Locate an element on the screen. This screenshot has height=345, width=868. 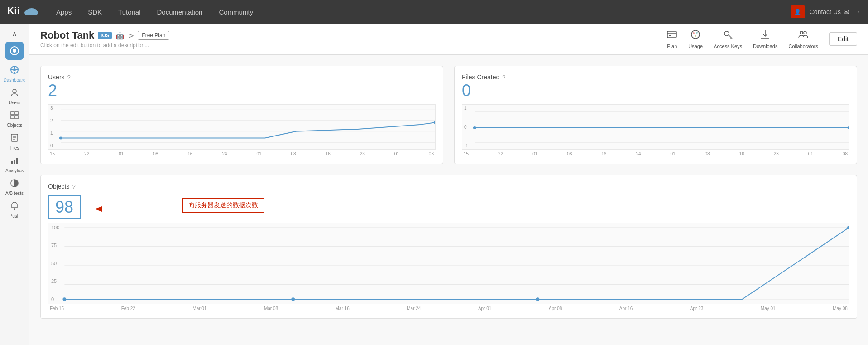
nav-apps: Apps is located at coordinates (64, 12).